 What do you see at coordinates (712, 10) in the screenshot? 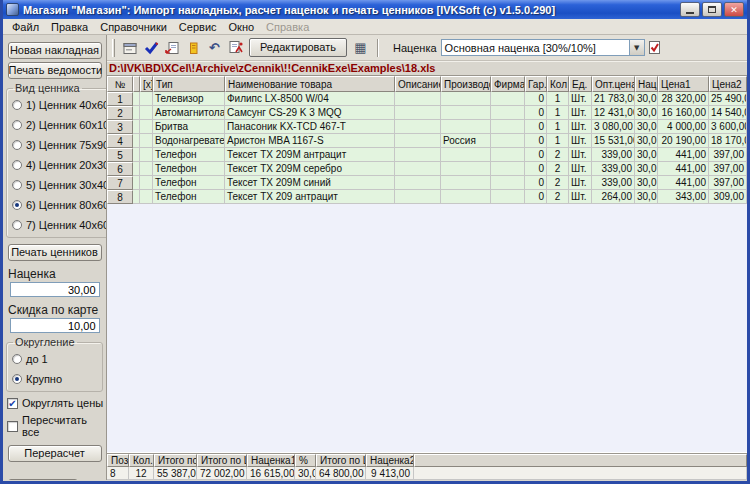
I see `maximize-icon` at bounding box center [712, 10].